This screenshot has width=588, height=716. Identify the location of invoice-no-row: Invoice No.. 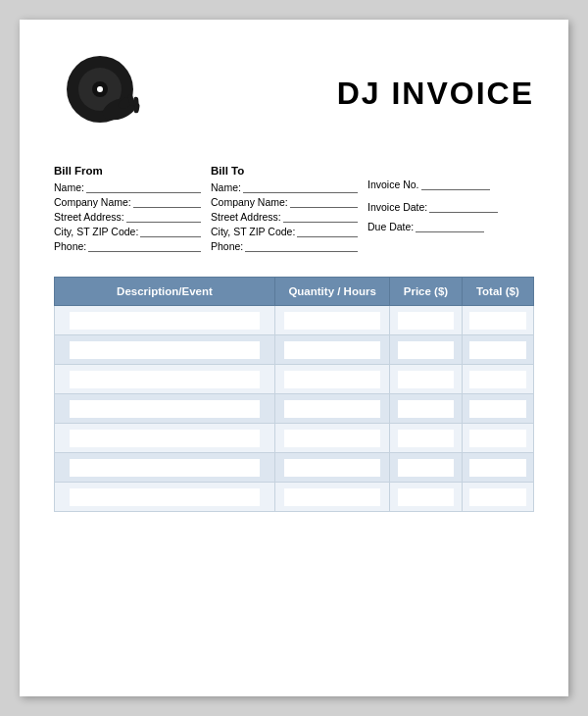
(451, 184).